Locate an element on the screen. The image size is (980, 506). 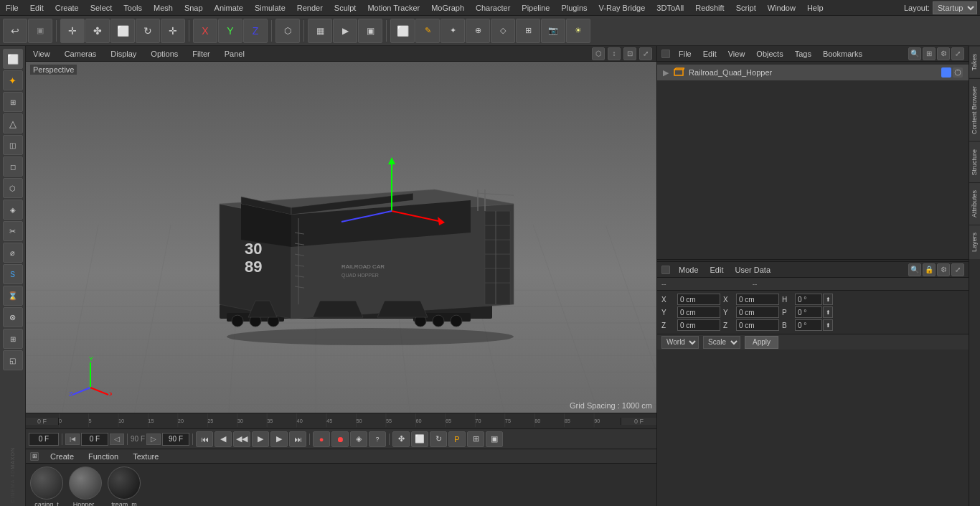
menu-snap: Snap is located at coordinates (194, 8).